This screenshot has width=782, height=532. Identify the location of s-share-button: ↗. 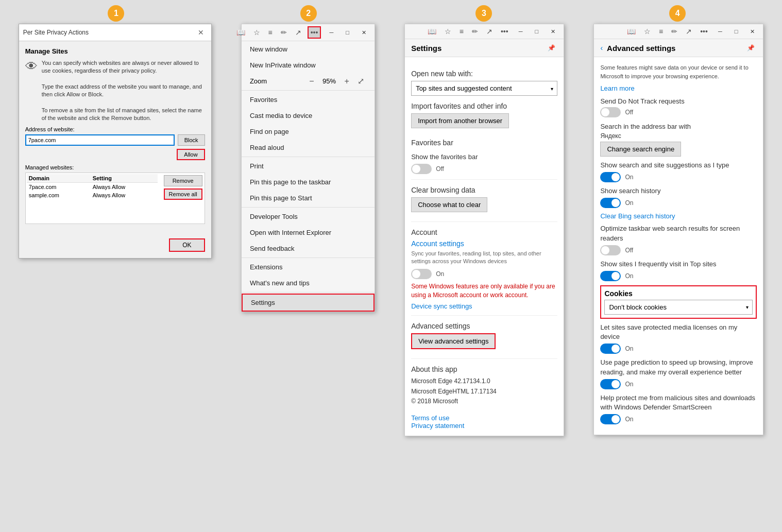
(489, 31).